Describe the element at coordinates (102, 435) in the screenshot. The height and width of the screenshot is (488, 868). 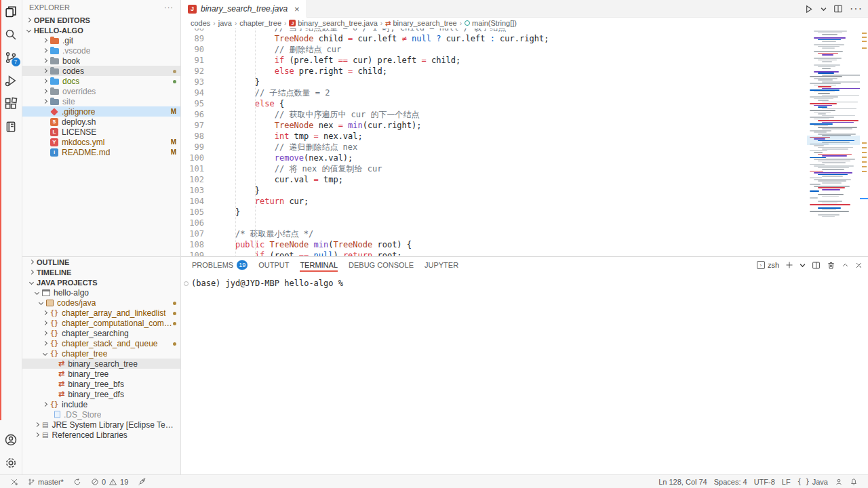
I see `tree-item-referenced-libraries: ▤Referenced Libraries` at that location.